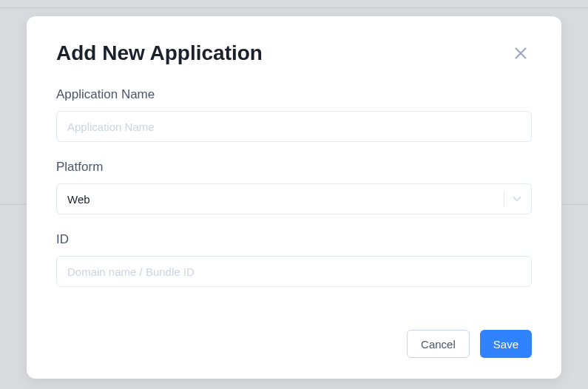  What do you see at coordinates (294, 271) in the screenshot?
I see `id-input` at bounding box center [294, 271].